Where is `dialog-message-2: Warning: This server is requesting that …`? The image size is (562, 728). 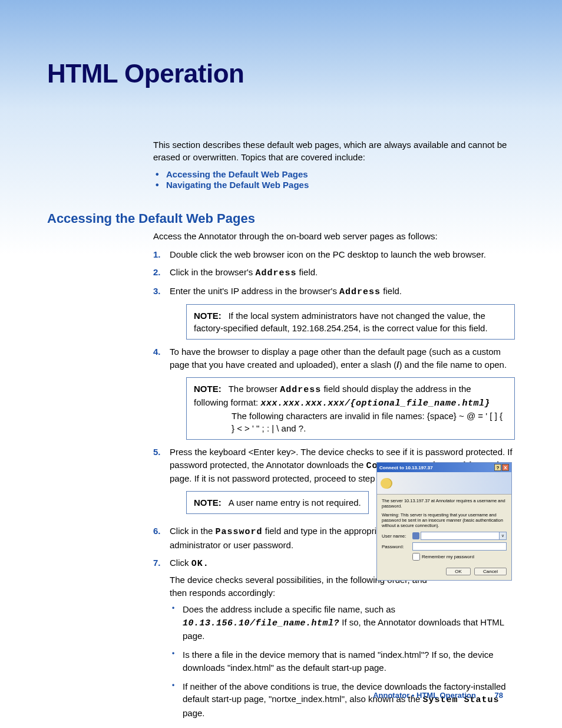
dialog-message-2: Warning: This server is requesting that … is located at coordinates (444, 520).